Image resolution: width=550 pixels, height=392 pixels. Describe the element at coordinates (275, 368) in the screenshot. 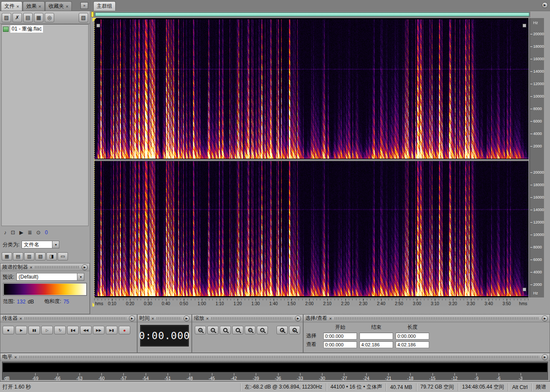

I see `level-meter-bar` at that location.